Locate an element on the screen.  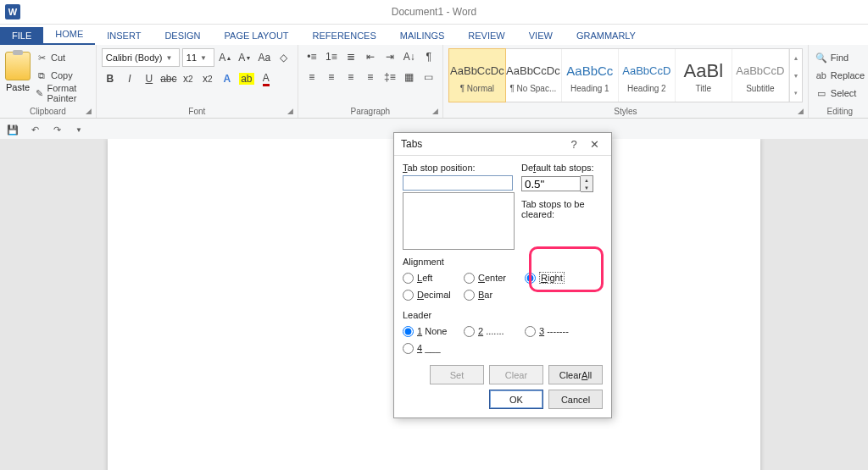
save-button: 💾 is located at coordinates (13, 130).